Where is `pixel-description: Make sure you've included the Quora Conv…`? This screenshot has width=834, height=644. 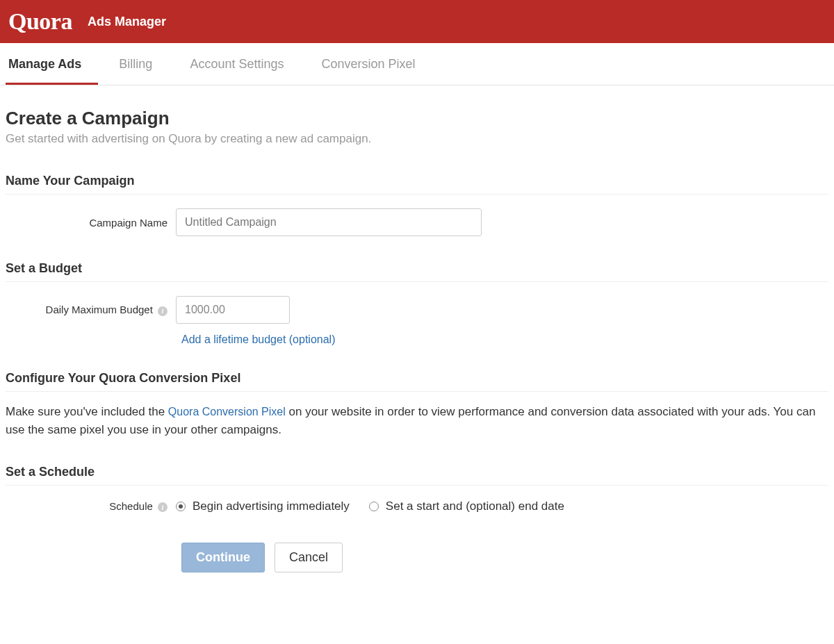 pixel-description: Make sure you've included the Quora Conv… is located at coordinates (417, 421).